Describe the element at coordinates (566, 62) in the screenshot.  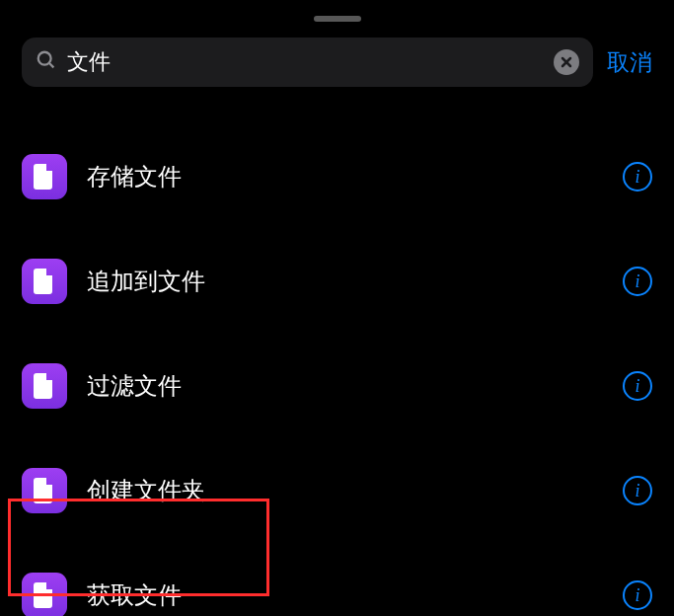
I see `clear-search-button` at that location.